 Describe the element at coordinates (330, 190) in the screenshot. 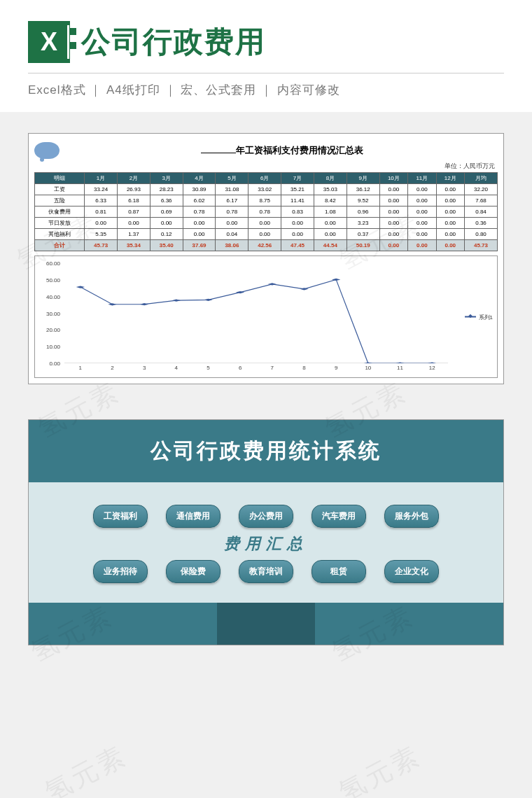

I see `row-value: 35.03` at that location.